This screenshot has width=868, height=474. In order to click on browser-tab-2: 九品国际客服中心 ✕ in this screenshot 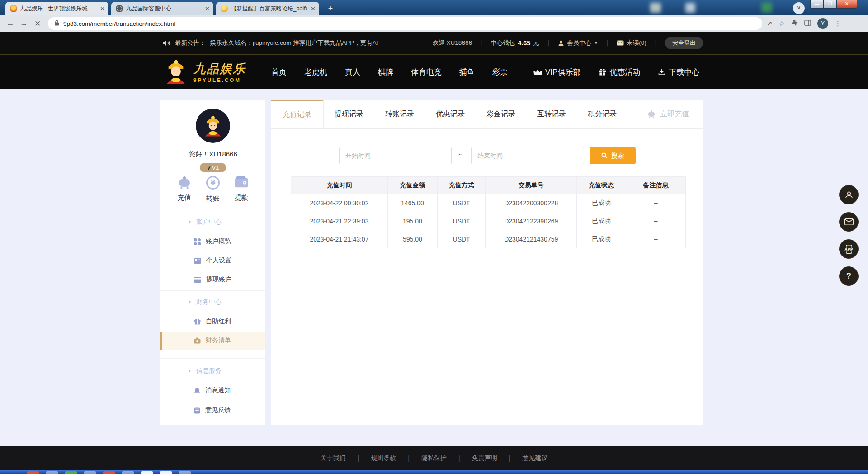, I will do `click(162, 9)`.